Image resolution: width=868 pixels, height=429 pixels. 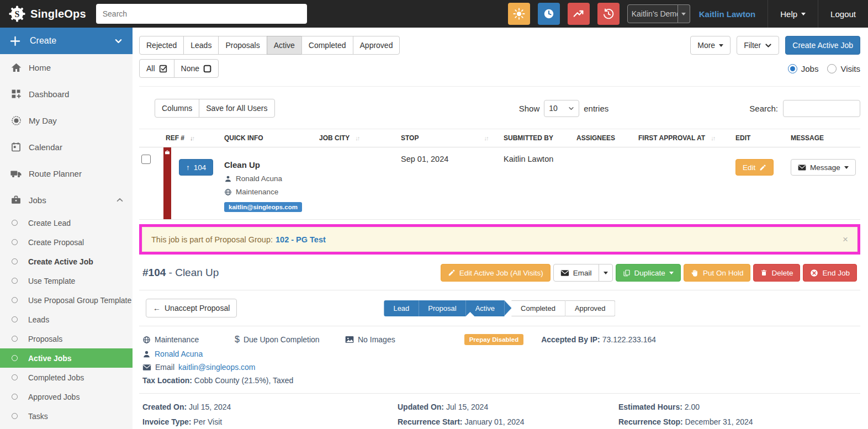 What do you see at coordinates (814, 273) in the screenshot?
I see `circle-x-icon` at bounding box center [814, 273].